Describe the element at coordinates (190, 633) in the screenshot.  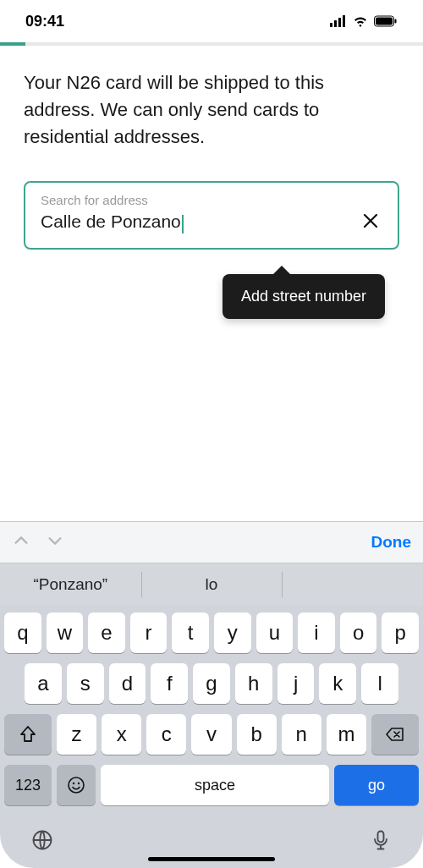
I see `key-t: t` at that location.